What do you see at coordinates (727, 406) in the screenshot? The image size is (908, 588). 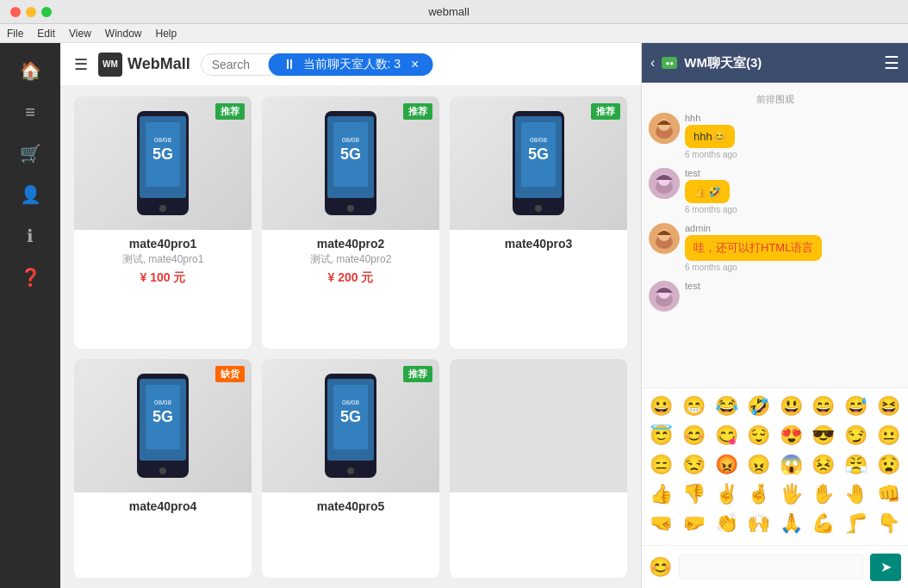 I see `emoji-joy: 😂` at bounding box center [727, 406].